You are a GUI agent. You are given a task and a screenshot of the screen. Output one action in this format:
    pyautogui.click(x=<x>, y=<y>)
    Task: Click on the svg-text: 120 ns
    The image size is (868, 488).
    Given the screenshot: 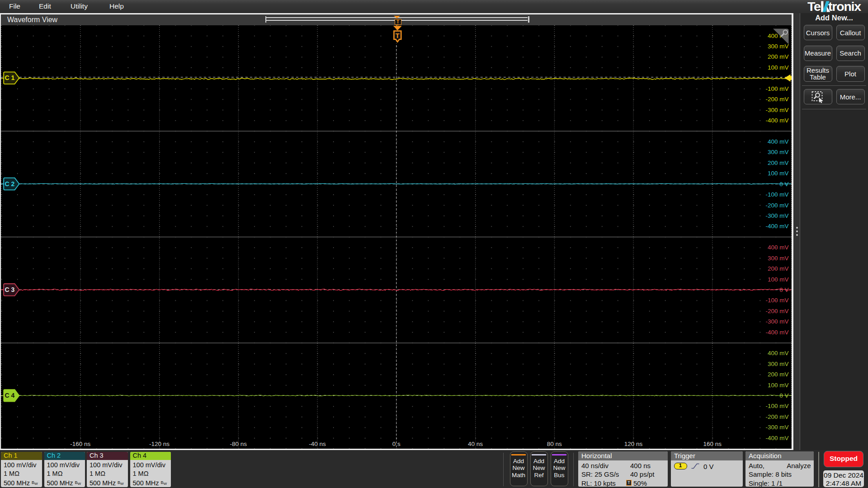 What is the action you would take?
    pyautogui.click(x=634, y=444)
    